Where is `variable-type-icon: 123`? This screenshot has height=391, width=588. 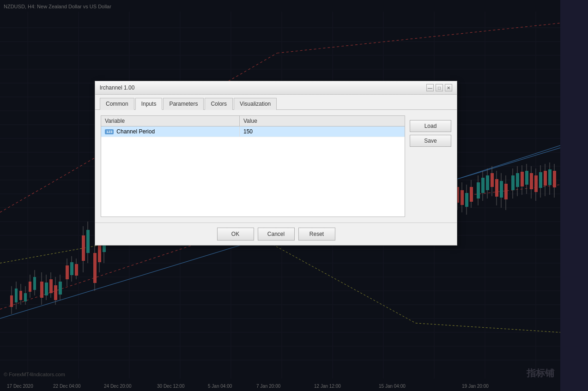
variable-type-icon: 123 is located at coordinates (109, 132).